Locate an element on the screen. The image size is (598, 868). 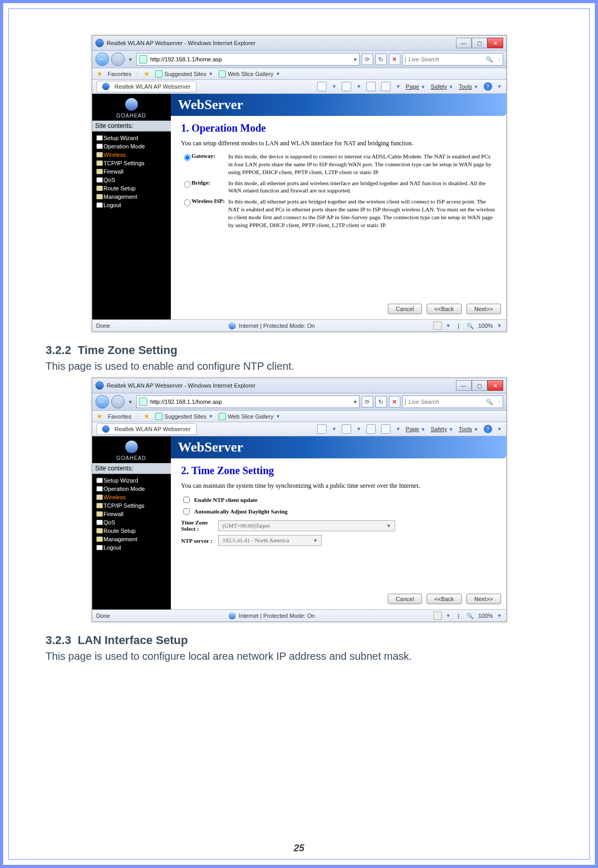
ntp-server-select: 192.5.41.41 - North America▾ is located at coordinates (270, 540).